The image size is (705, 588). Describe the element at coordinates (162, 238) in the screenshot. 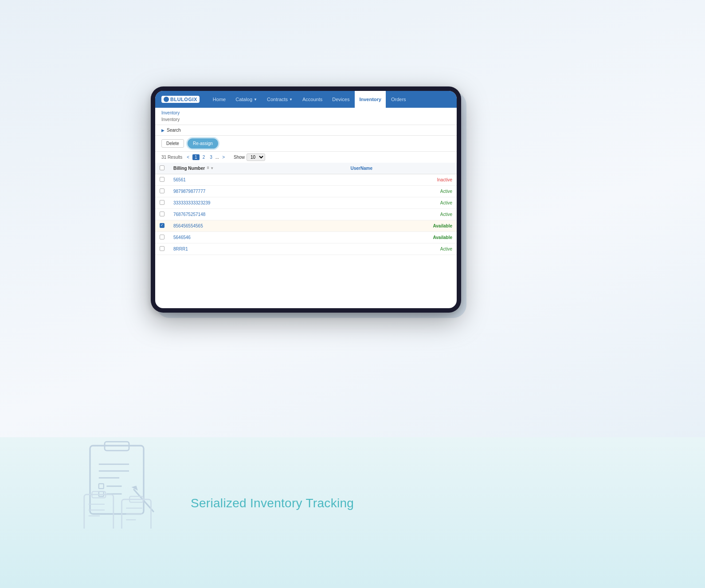

I see `row-6-checkbox-cell` at that location.